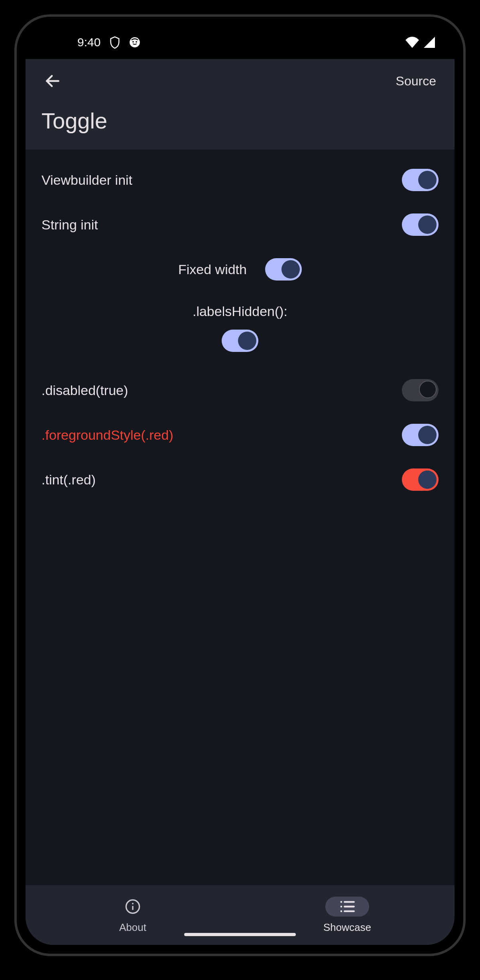 The height and width of the screenshot is (980, 480). Describe the element at coordinates (240, 42) in the screenshot. I see `status-bar: 9:40` at that location.